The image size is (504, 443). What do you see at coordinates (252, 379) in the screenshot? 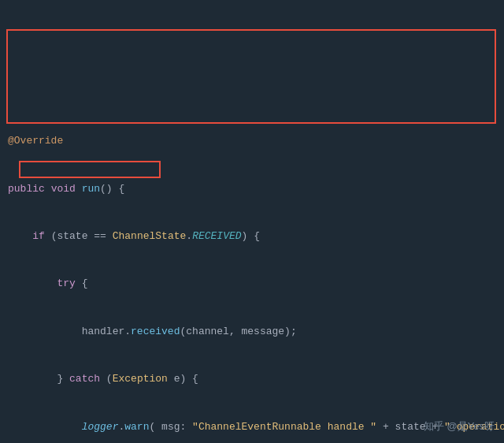
I see `line-6: } catch (Exception e) {` at bounding box center [252, 379].